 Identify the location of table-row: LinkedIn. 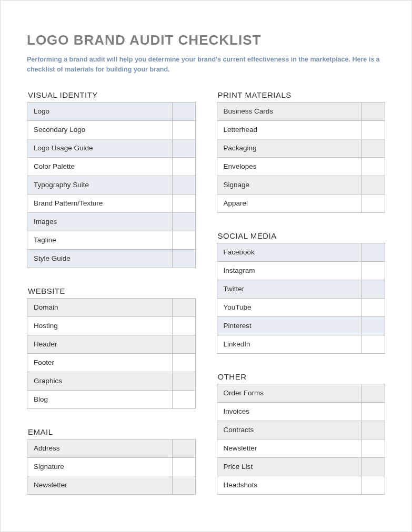
(301, 344).